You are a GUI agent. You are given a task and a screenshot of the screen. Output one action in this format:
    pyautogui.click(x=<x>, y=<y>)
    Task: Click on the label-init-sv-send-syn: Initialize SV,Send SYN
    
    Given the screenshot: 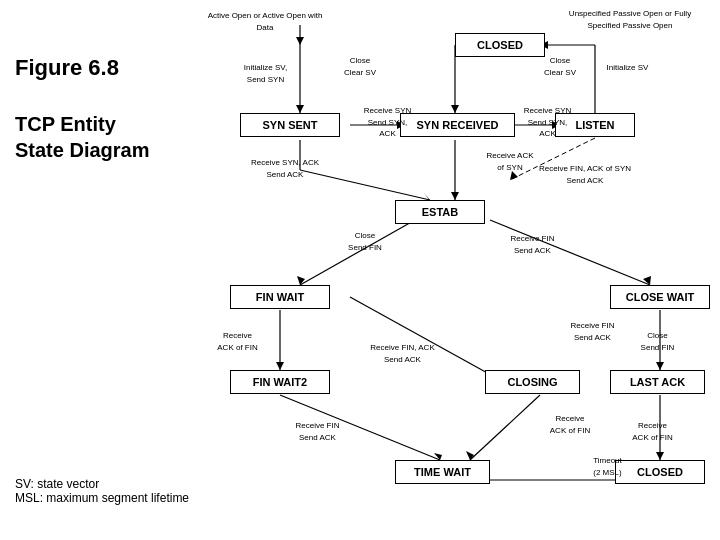 What is the action you would take?
    pyautogui.click(x=266, y=74)
    